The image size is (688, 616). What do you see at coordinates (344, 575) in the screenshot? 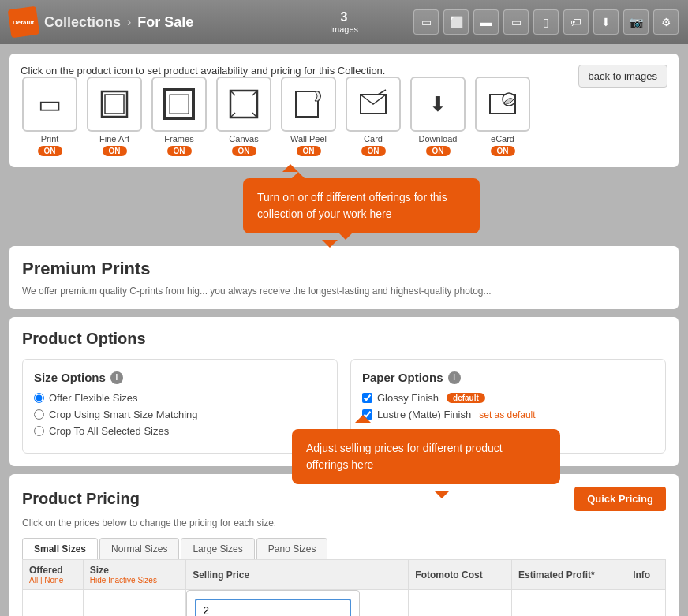
I see `table-header-row: Offered All | None Size Hide Inactive Si…` at bounding box center [344, 575].